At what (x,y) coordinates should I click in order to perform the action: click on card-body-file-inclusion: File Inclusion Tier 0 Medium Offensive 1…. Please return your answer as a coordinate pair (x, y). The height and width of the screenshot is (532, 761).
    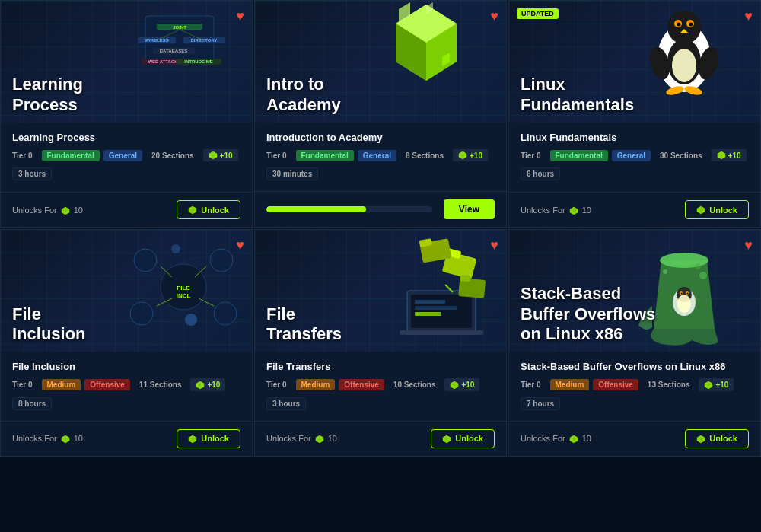
    Looking at the image, I should click on (126, 386).